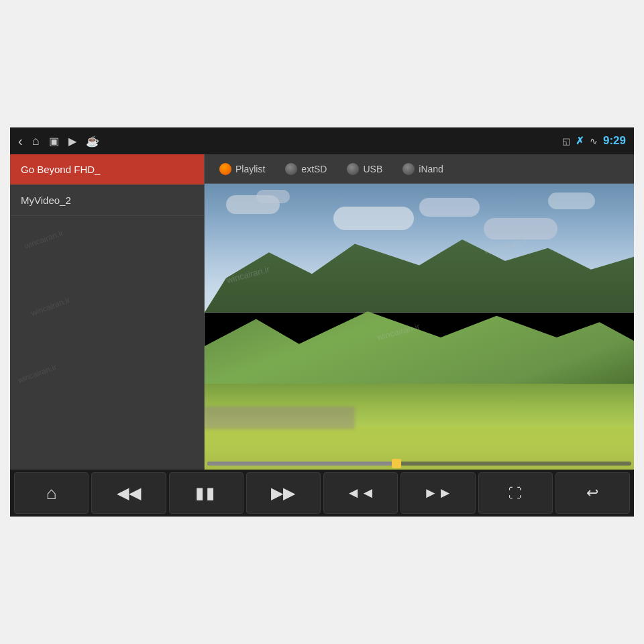 Image resolution: width=644 pixels, height=644 pixels. What do you see at coordinates (207, 493) in the screenshot?
I see `pause-button: ▮▮` at bounding box center [207, 493].